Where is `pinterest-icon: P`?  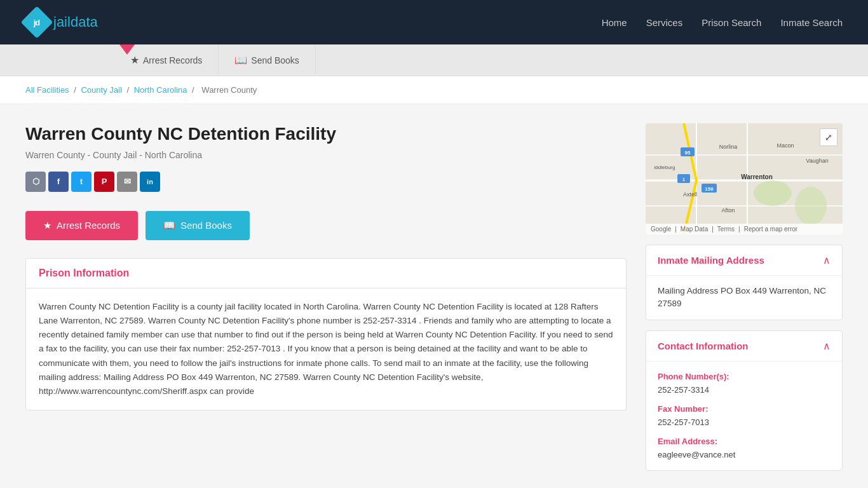
pinterest-icon: P is located at coordinates (104, 182).